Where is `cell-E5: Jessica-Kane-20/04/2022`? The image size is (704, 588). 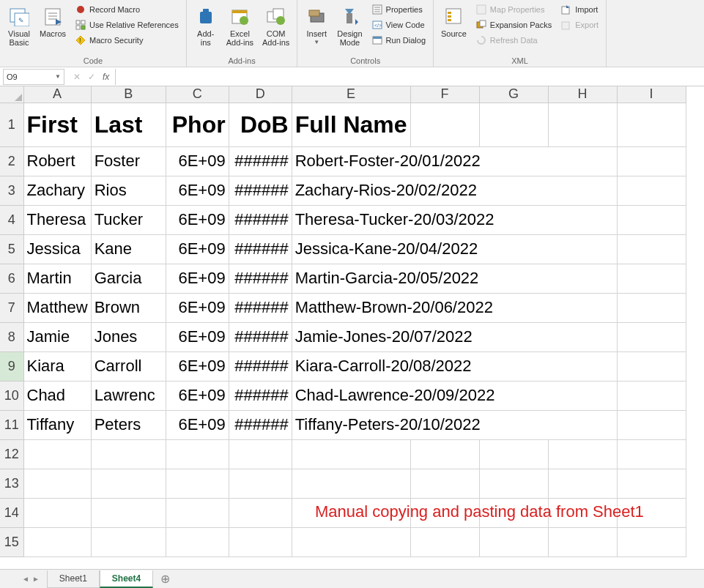 cell-E5: Jessica-Kane-20/04/2022 is located at coordinates (454, 249).